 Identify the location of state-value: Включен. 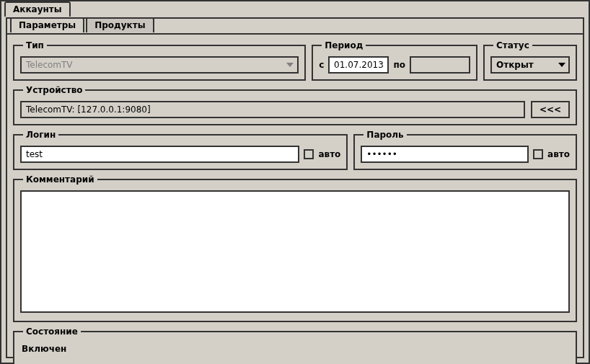
(295, 350).